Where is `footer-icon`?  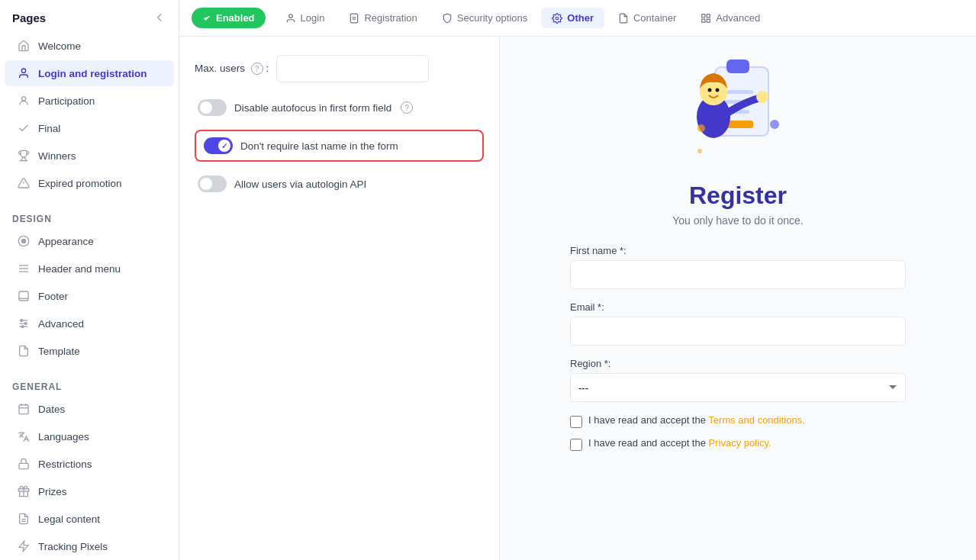 footer-icon is located at coordinates (24, 296).